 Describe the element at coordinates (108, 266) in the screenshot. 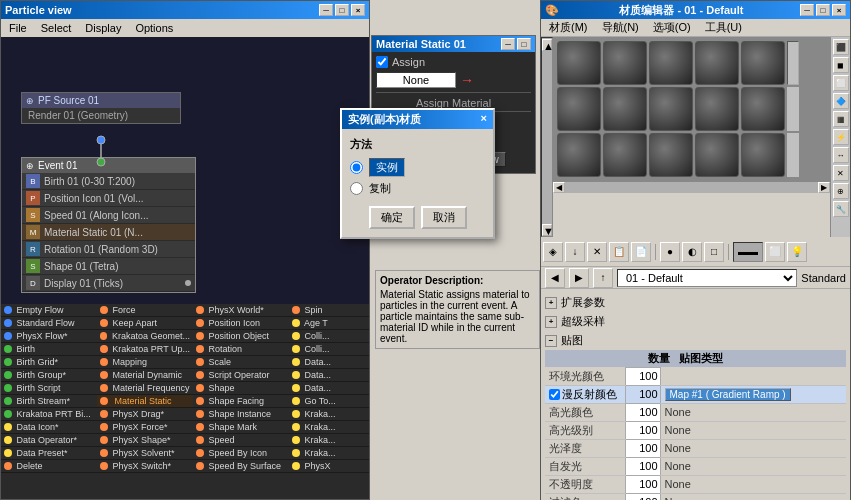

I see `event-row-shape: S Shape 01 (Tetra)` at that location.